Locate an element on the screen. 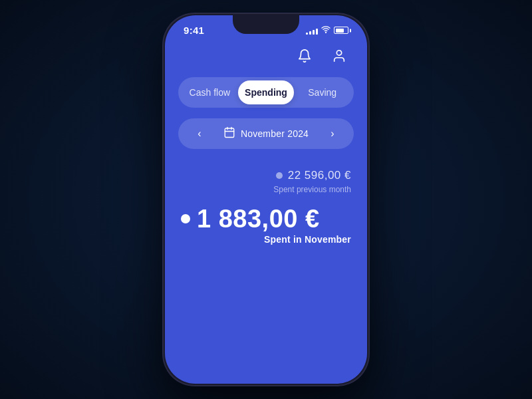 The width and height of the screenshot is (532, 399). status-icons is located at coordinates (327, 31).